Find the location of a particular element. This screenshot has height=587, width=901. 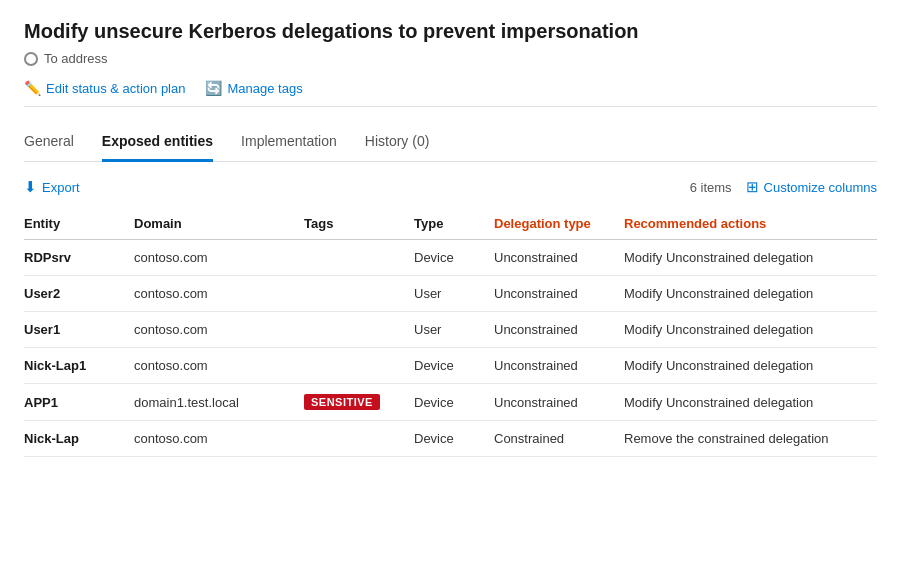

sensitive-badge: SENSITIVE is located at coordinates (342, 402).